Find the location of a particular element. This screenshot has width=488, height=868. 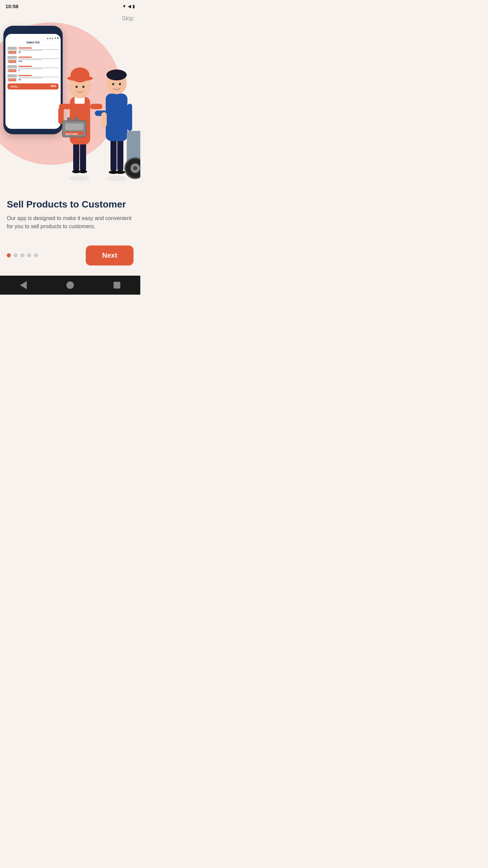

status-bar: 10:58 ▼ ◀ ▮ is located at coordinates (70, 6).